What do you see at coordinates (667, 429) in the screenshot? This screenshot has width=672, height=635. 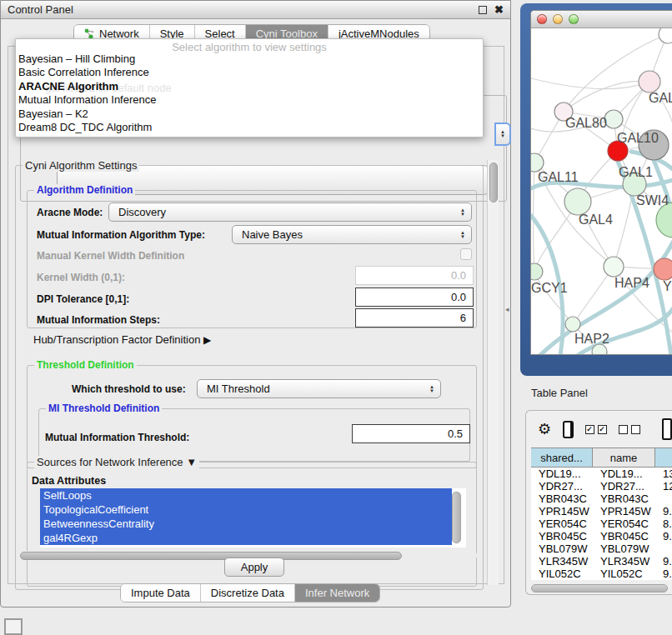 I see `export-table-icon` at bounding box center [667, 429].